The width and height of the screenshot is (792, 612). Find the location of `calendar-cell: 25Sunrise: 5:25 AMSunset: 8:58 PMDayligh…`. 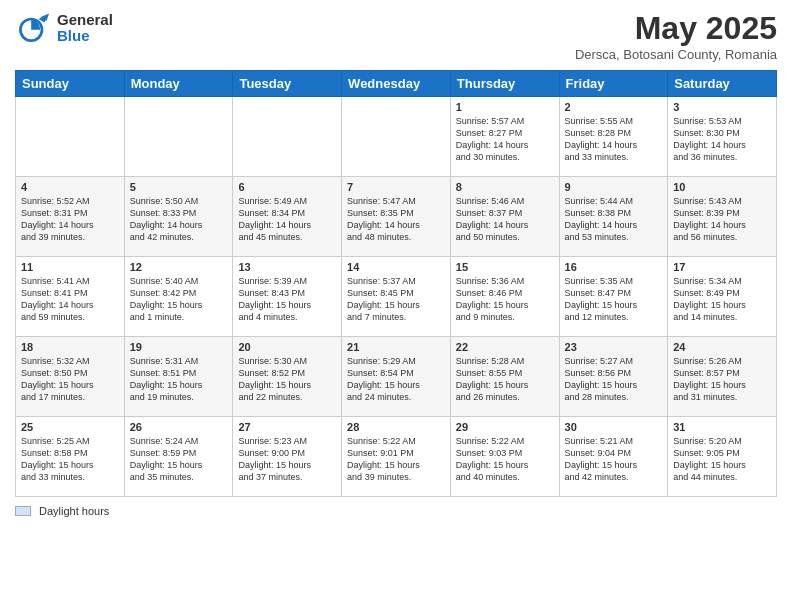

calendar-cell: 25Sunrise: 5:25 AMSunset: 8:58 PMDayligh… is located at coordinates (70, 457).